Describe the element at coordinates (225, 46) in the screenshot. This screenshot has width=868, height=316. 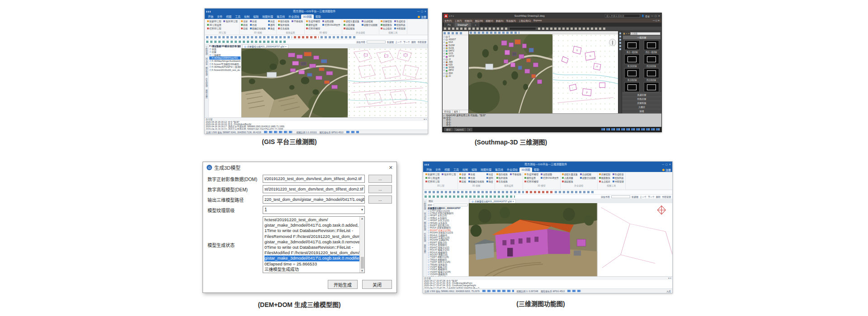
I see `tree-root: F:/测试数据/3D模块/居民地/课题验证功能数据` at that location.